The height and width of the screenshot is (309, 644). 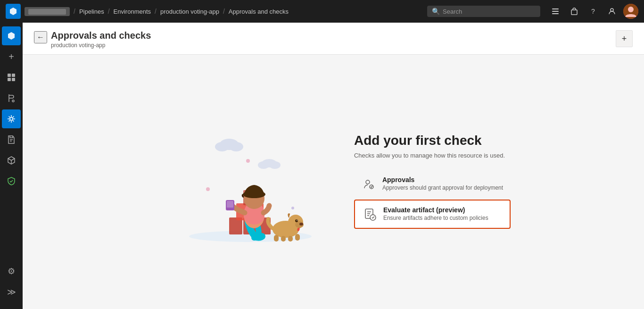 What do you see at coordinates (101, 45) in the screenshot?
I see `page-subtitle: production voting-app` at bounding box center [101, 45].